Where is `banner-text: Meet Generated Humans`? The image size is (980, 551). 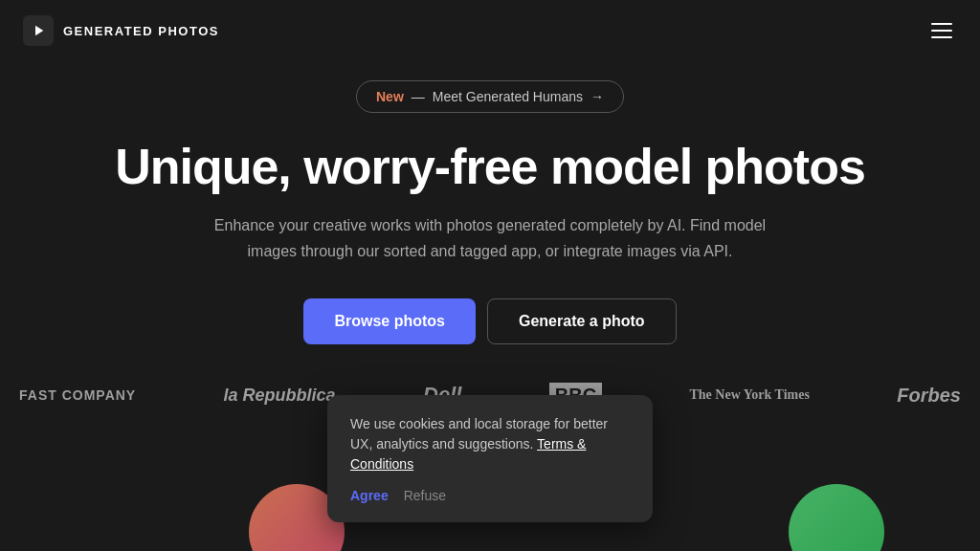 banner-text: Meet Generated Humans is located at coordinates (507, 97).